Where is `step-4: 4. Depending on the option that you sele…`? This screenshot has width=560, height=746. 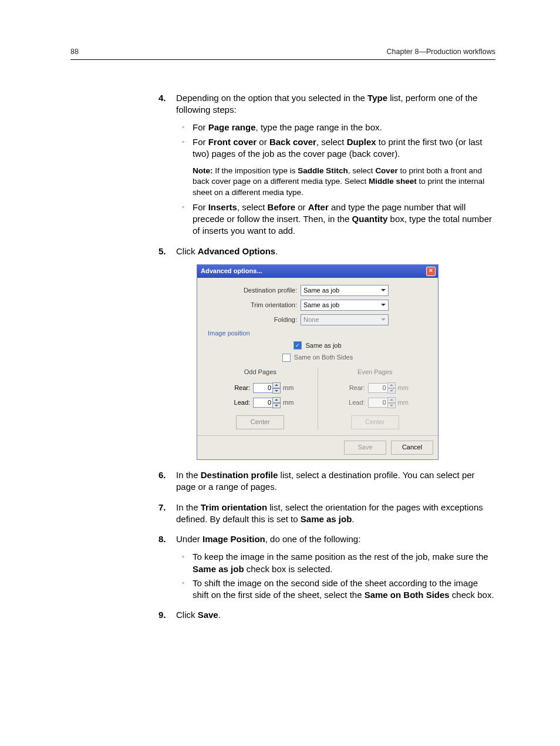
step-4: 4. Depending on the option that you sele… is located at coordinates (336, 164).